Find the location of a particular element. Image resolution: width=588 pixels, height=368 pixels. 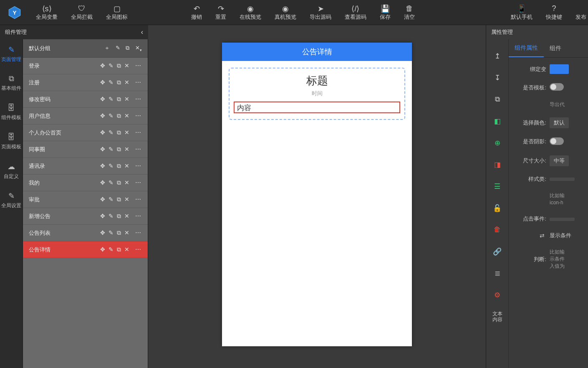

color-select: 默认 is located at coordinates (559, 123).